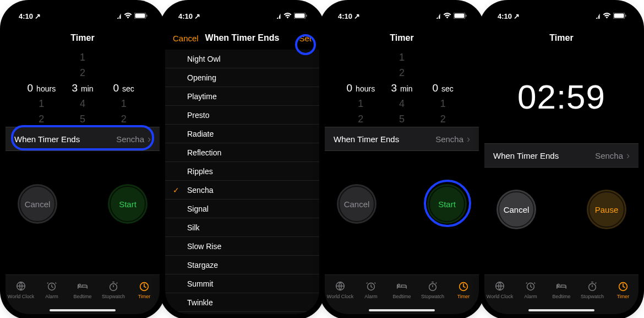  Describe the element at coordinates (242, 38) in the screenshot. I see `nav-bar: Cancel When Timer Ends Set` at that location.